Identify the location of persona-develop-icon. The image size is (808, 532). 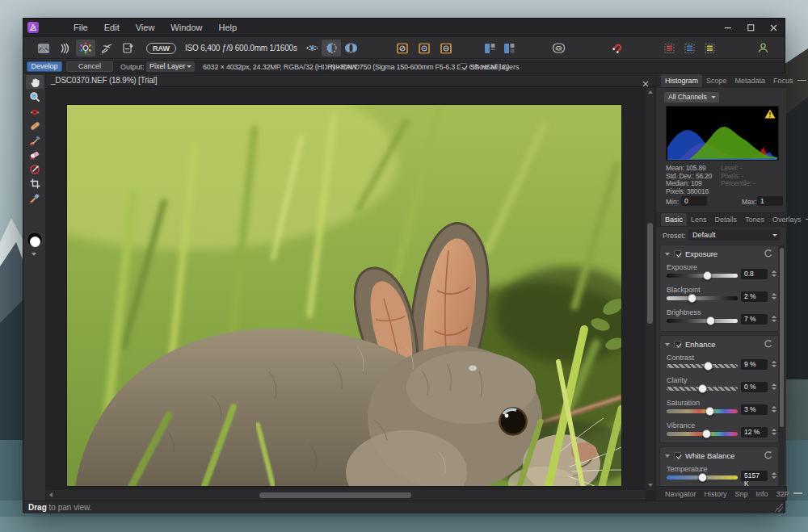
(86, 48).